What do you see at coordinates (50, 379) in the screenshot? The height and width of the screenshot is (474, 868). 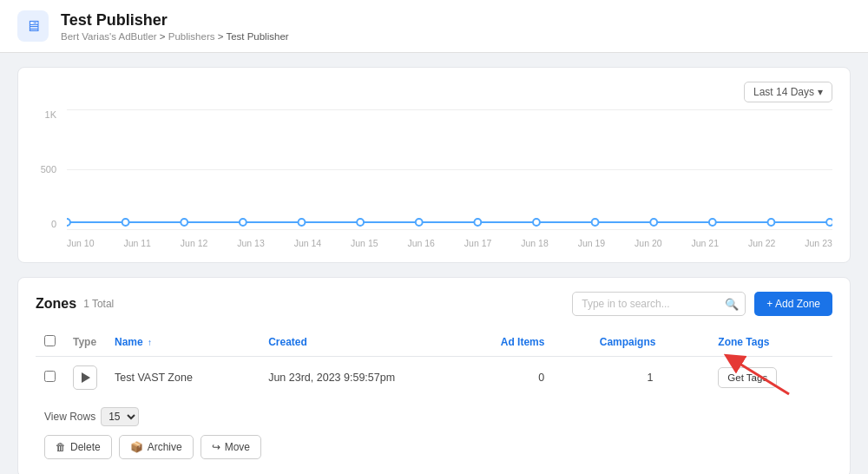 I see `row-checkbox-cell` at bounding box center [50, 379].